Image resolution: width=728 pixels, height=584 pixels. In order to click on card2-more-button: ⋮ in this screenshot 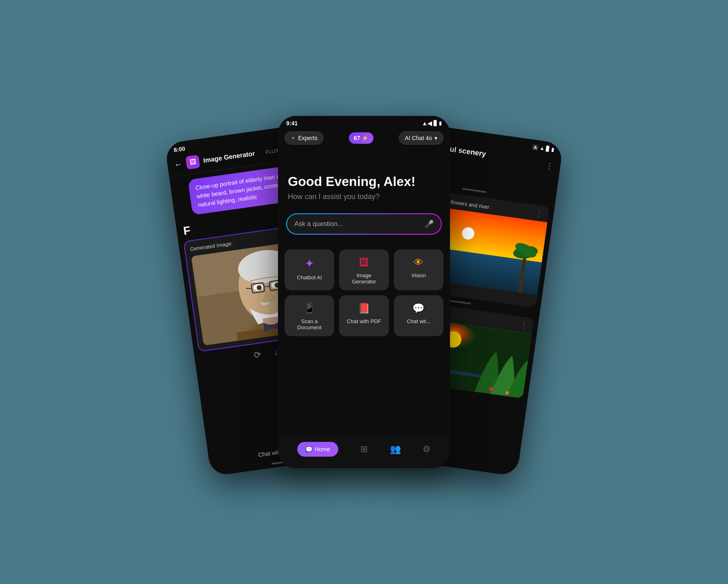, I will do `click(523, 326)`.